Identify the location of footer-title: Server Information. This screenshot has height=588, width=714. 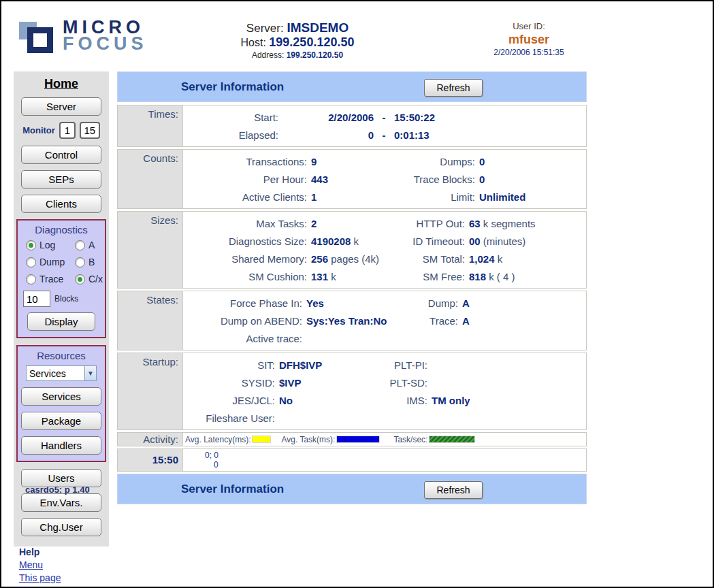
(233, 489).